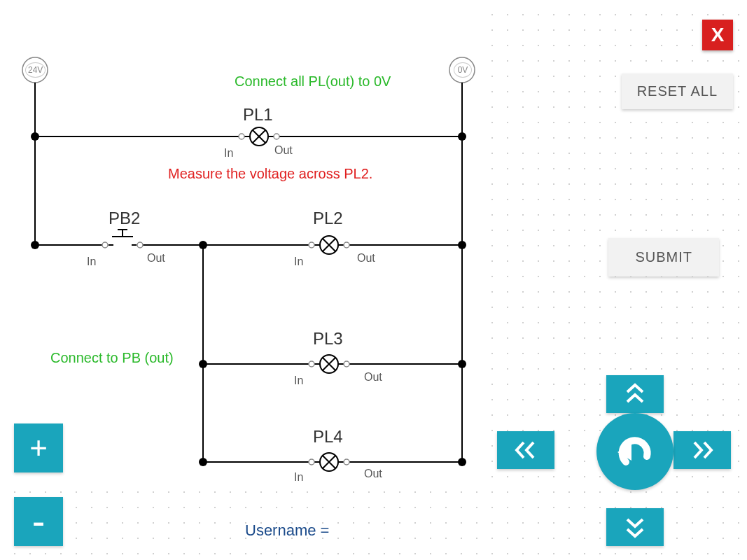 The height and width of the screenshot is (560, 747). I want to click on pb2-label: PB2, so click(125, 218).